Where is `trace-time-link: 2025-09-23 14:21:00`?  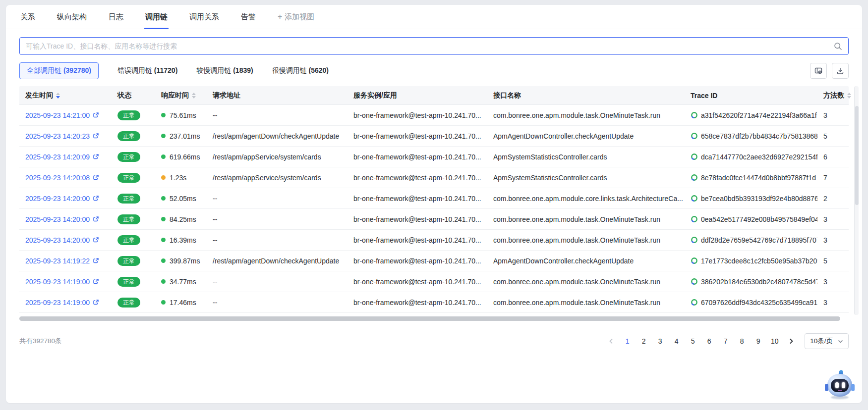
trace-time-link: 2025-09-23 14:21:00 is located at coordinates (62, 115).